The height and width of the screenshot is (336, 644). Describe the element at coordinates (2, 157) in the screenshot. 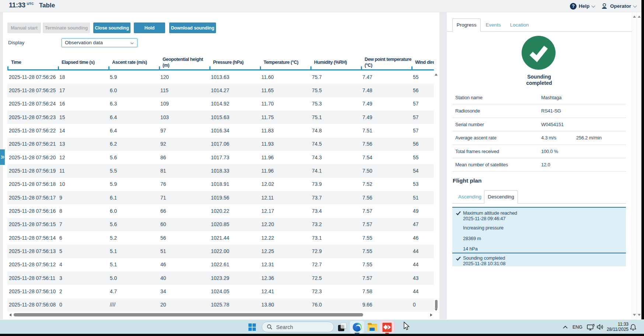

I see `expand-sidebar-button` at that location.